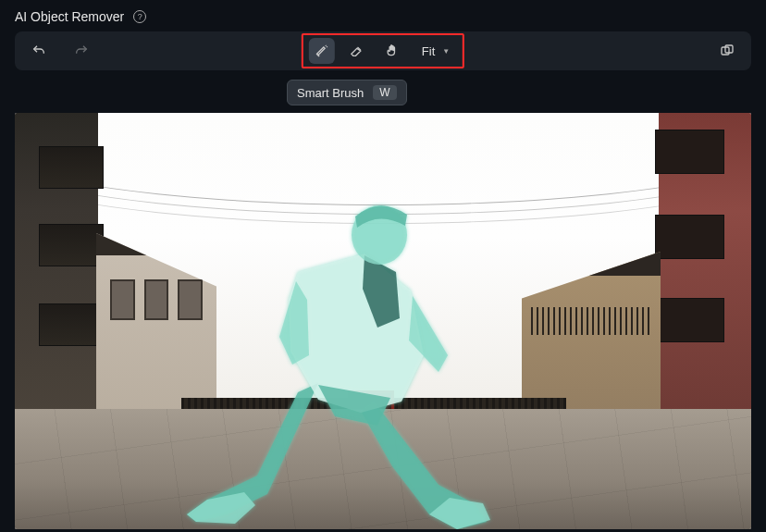 The width and height of the screenshot is (766, 532). I want to click on annotation-highlight: Fit ▼, so click(383, 51).